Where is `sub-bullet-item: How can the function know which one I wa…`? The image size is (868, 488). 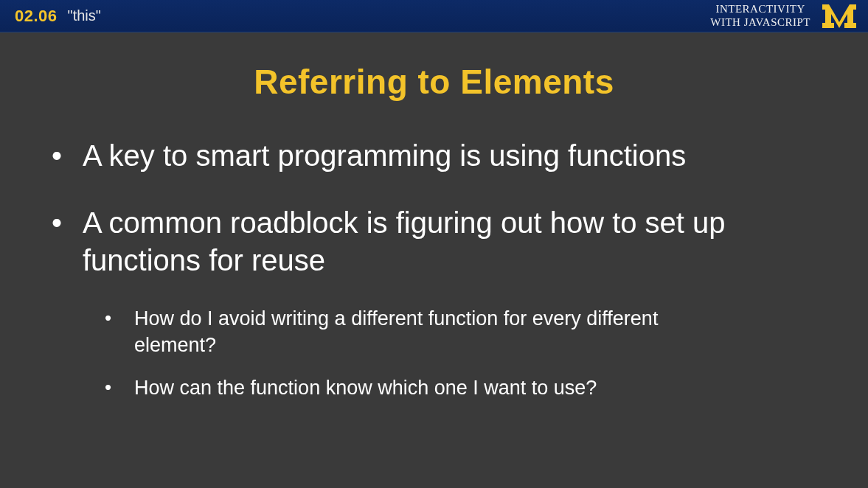 sub-bullet-item: How can the function know which one I wa… is located at coordinates (437, 388).